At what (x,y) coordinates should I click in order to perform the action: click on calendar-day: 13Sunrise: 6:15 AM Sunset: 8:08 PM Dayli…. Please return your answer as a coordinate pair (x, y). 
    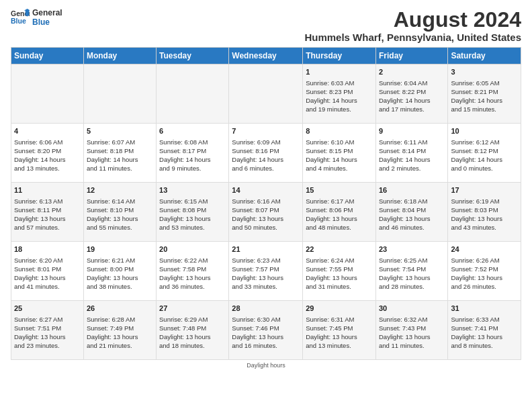
    Looking at the image, I should click on (193, 212).